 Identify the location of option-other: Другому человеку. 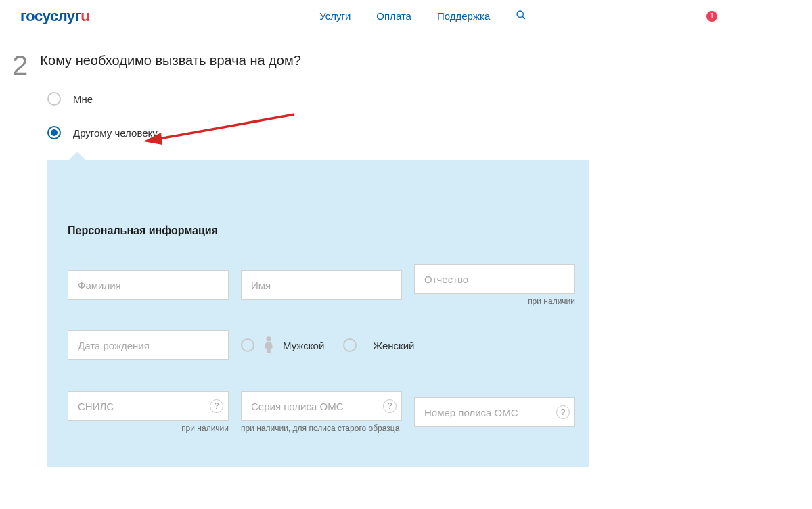
(430, 133).